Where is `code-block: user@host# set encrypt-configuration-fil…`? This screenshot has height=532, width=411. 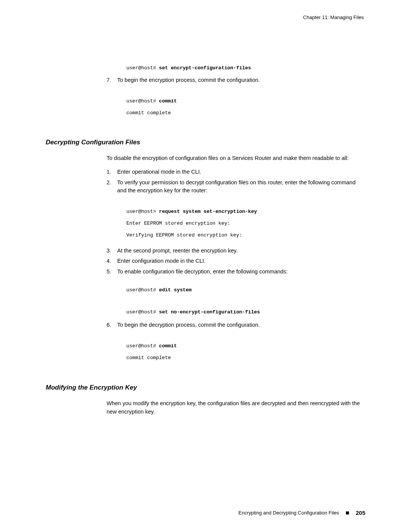
code-block: user@host# set encrypt-configuration-fil… is located at coordinates (246, 68).